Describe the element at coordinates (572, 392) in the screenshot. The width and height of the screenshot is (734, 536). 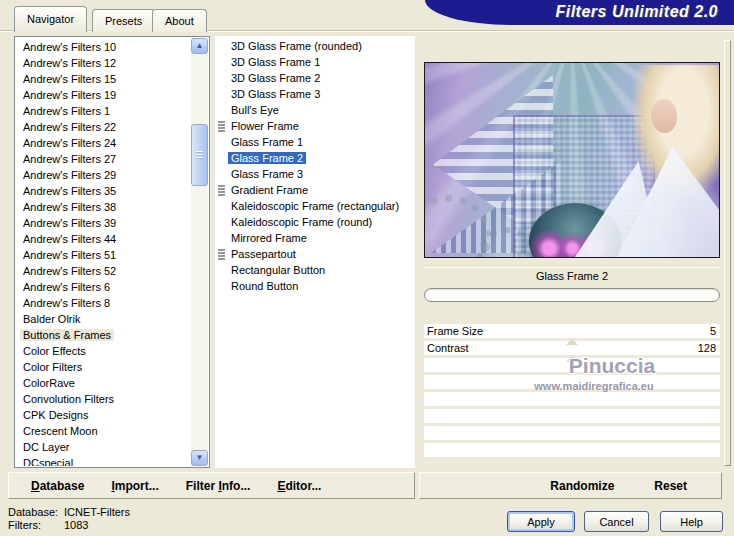
I see `parameter-sliders: Frame Size 5 Contrast 128` at that location.